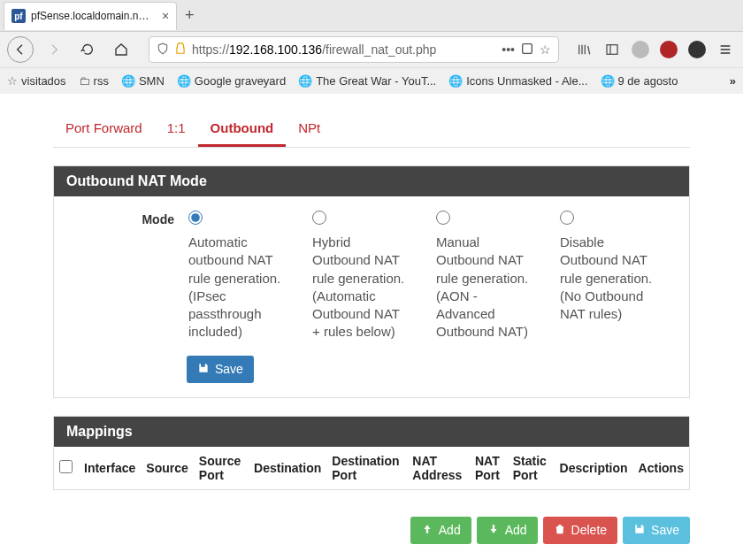  I want to click on nat-tabs: Port Forward 1:1 Outbound NPt, so click(372, 129).